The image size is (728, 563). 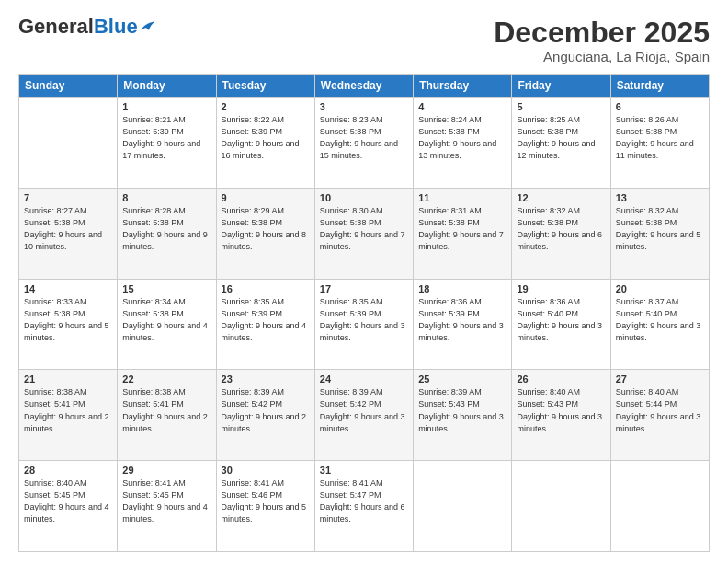 What do you see at coordinates (463, 144) in the screenshot?
I see `day-cell: 4Sunrise: 8:24 AM Sunset: 5:38 PM Daylig…` at bounding box center [463, 144].